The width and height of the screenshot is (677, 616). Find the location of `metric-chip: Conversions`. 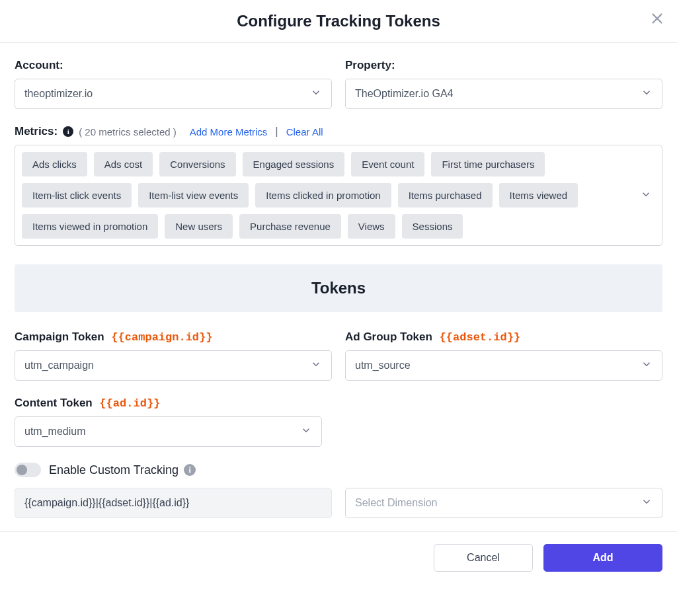

metric-chip: Conversions is located at coordinates (197, 164).